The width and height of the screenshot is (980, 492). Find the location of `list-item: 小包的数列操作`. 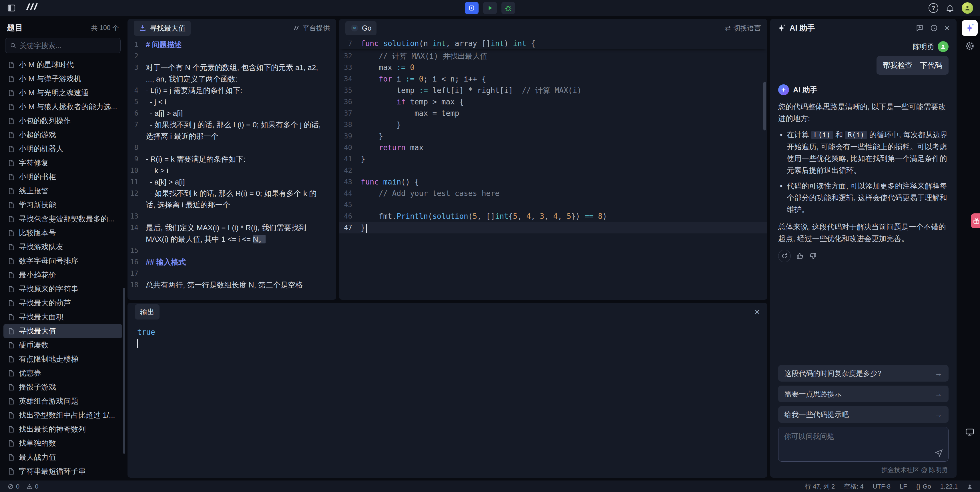

list-item: 小包的数列操作 is located at coordinates (63, 121).